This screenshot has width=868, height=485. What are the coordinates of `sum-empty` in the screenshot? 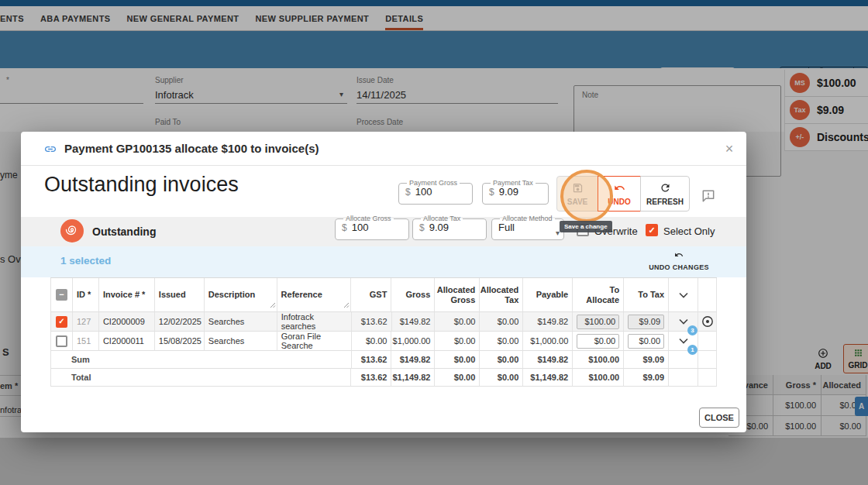 It's located at (708, 359).